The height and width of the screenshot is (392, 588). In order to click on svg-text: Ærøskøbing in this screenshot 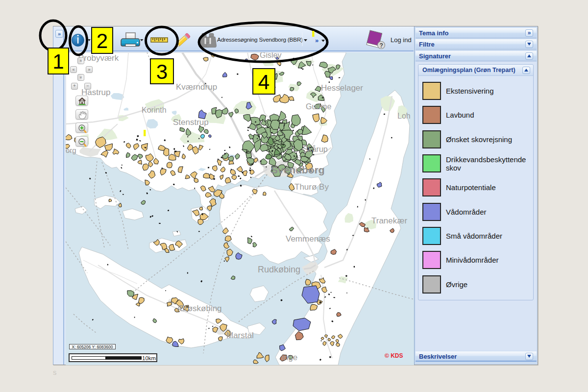, I will do `click(199, 309)`.